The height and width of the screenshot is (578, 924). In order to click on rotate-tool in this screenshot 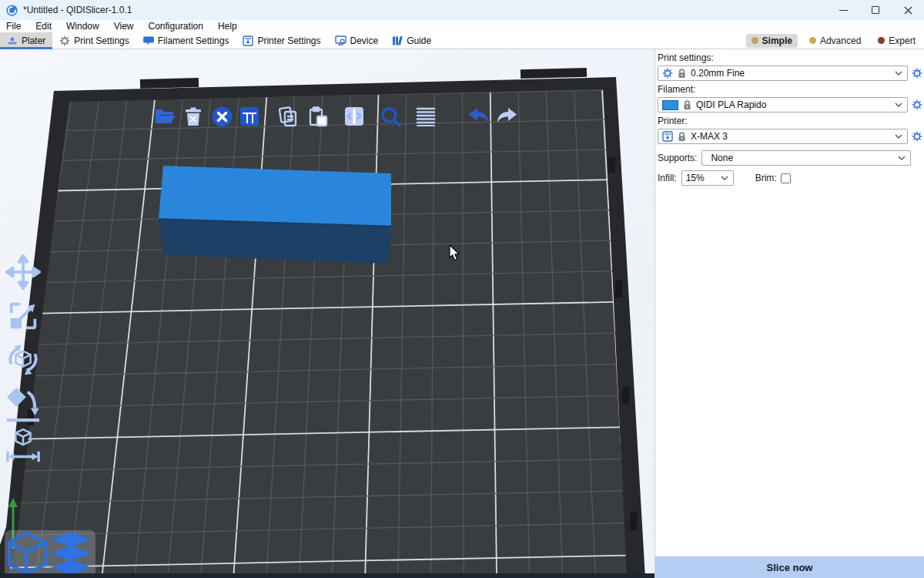, I will do `click(23, 360)`.